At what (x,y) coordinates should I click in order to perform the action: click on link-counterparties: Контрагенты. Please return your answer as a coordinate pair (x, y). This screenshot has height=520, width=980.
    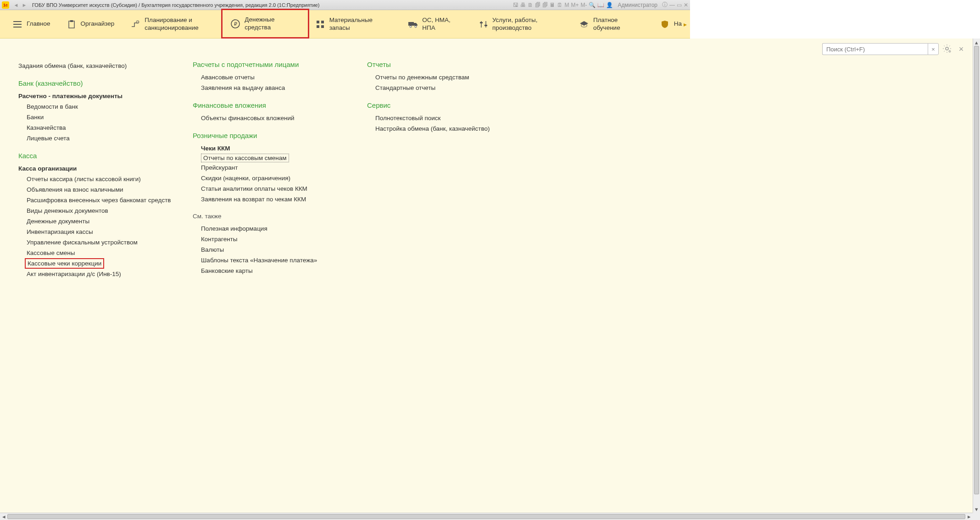
    Looking at the image, I should click on (271, 239).